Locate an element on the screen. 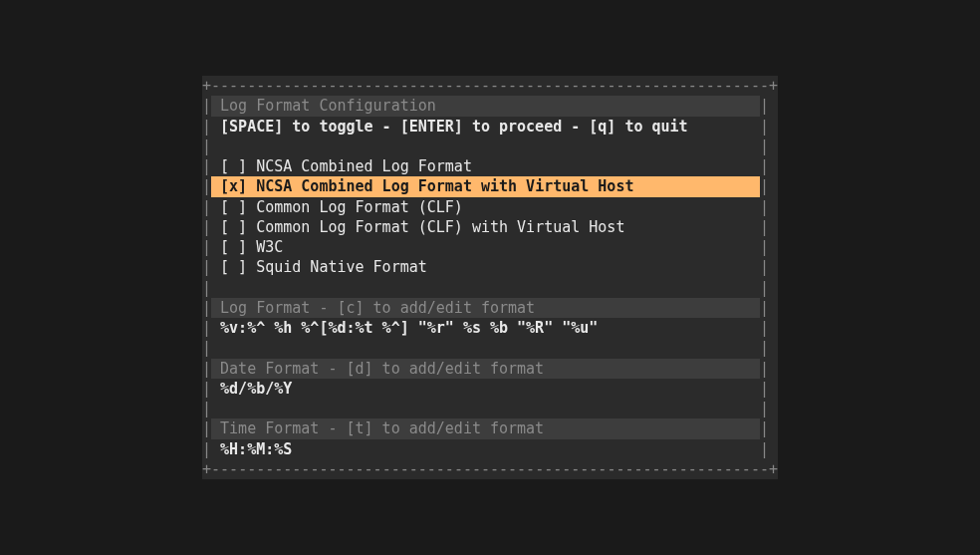  logformat-header: Log Format - [c] to add/edit format is located at coordinates (490, 308).